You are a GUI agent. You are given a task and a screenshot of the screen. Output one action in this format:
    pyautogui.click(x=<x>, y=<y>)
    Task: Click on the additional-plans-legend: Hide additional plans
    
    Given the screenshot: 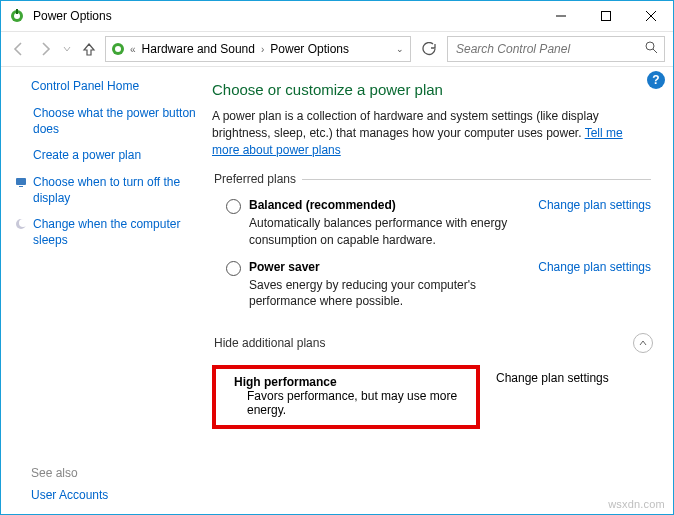 What is the action you would take?
    pyautogui.click(x=436, y=343)
    